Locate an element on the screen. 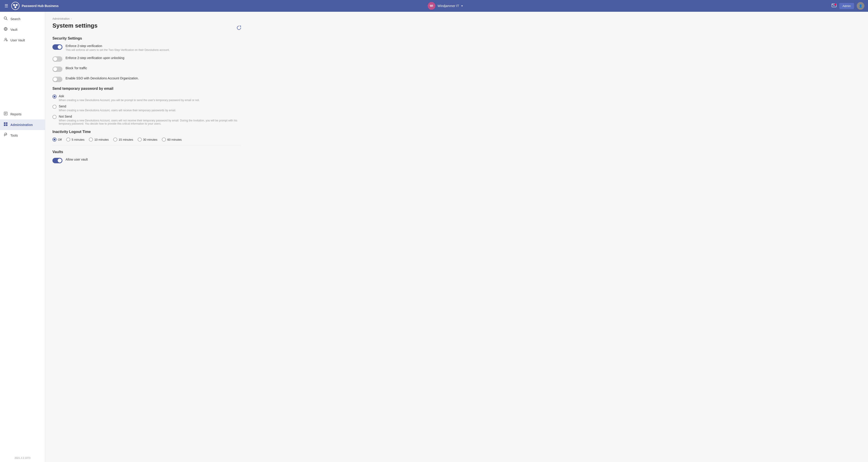 The width and height of the screenshot is (868, 462). sidebar: Search Vault User Vault Reports is located at coordinates (23, 237).